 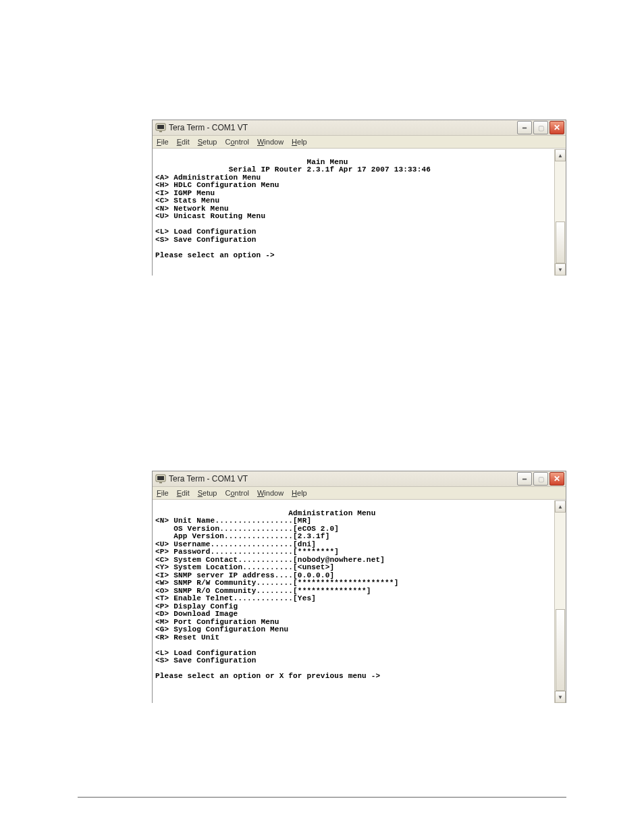 I want to click on terminal-text: Main Menu Serial IP Router 2.3.1f Apr 17…, so click(x=354, y=205).